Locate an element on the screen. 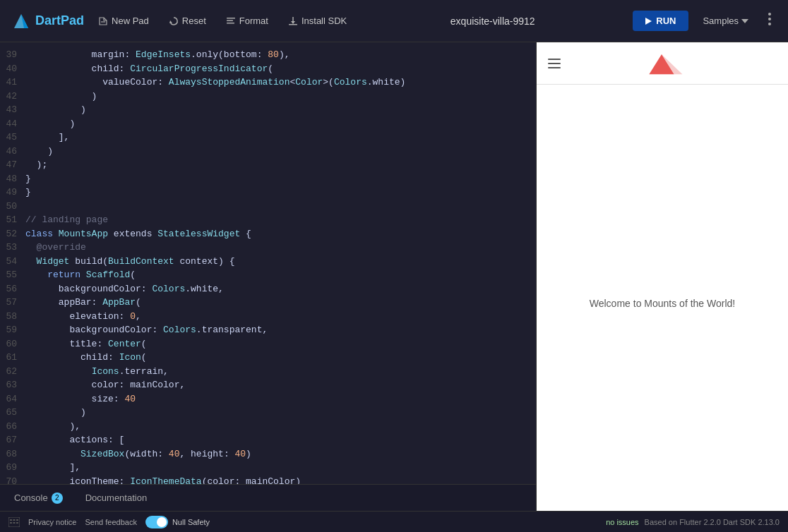  mountain-logo-icon is located at coordinates (662, 64).